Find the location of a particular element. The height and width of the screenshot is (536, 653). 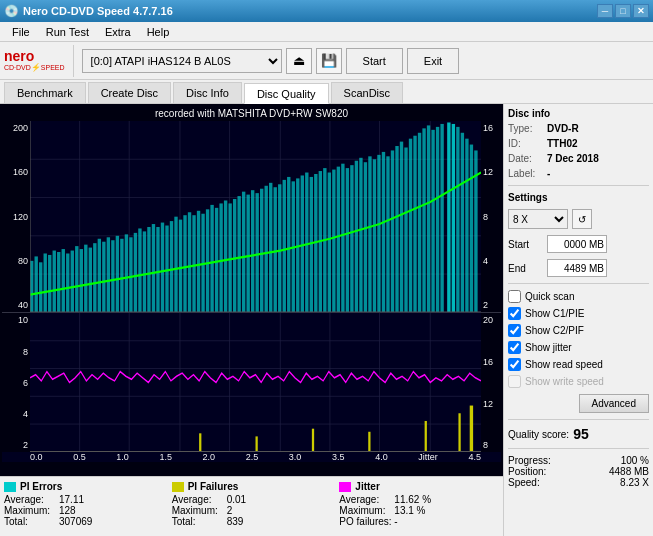

legend-jitter-max: Maximum:13.1 % is located at coordinates (419, 510).